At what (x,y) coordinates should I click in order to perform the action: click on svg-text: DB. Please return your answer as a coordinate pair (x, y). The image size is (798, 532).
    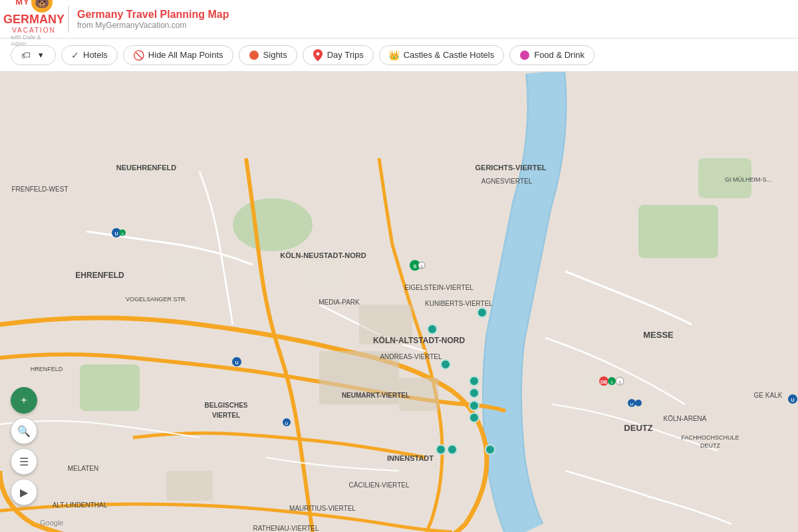
    Looking at the image, I should click on (604, 382).